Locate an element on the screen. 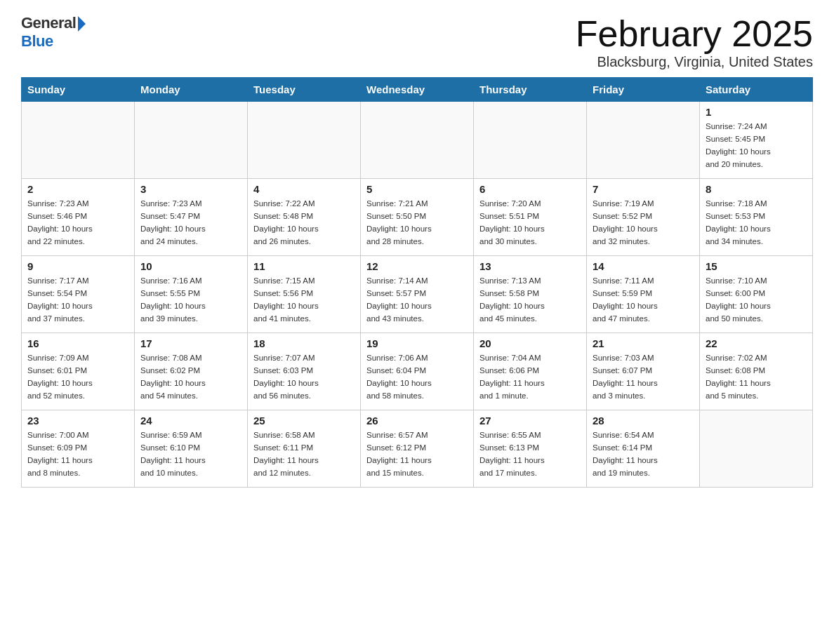  day-info: Sunrise: 7:03 AMSunset: 6:07 PMDaylight:… is located at coordinates (643, 377).